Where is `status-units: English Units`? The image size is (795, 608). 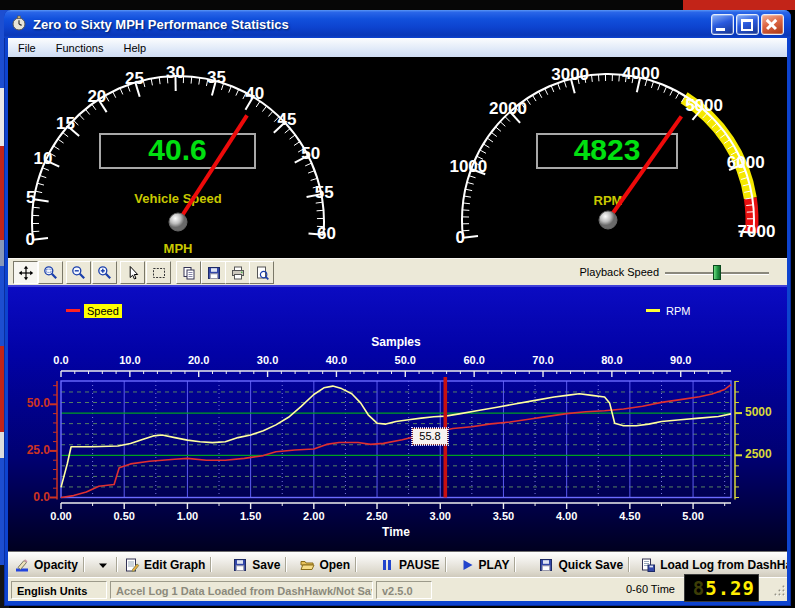 status-units: English Units is located at coordinates (59, 590).